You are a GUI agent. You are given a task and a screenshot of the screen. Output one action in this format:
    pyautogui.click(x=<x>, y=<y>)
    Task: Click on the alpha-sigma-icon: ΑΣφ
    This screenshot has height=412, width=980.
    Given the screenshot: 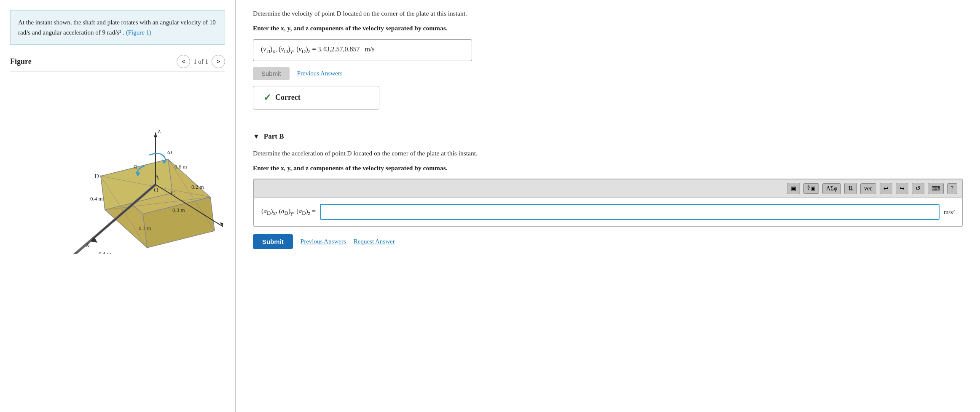 What is the action you would take?
    pyautogui.click(x=832, y=189)
    